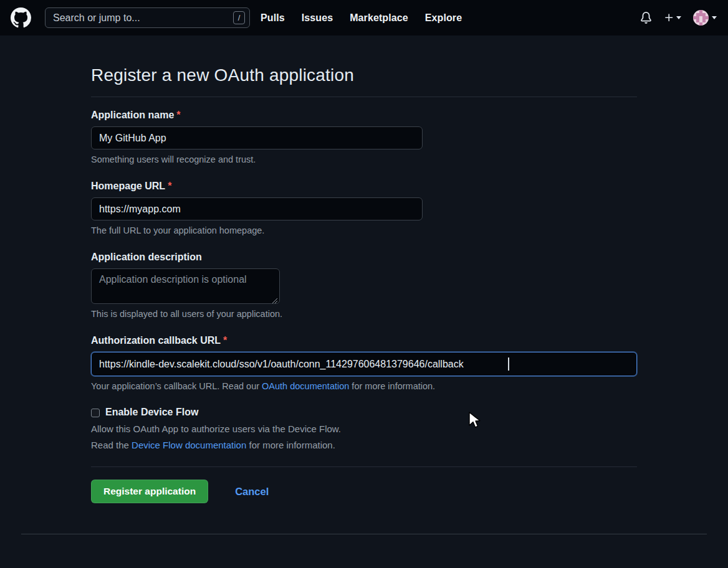  What do you see at coordinates (705, 17) in the screenshot?
I see `user-menu-button` at bounding box center [705, 17].